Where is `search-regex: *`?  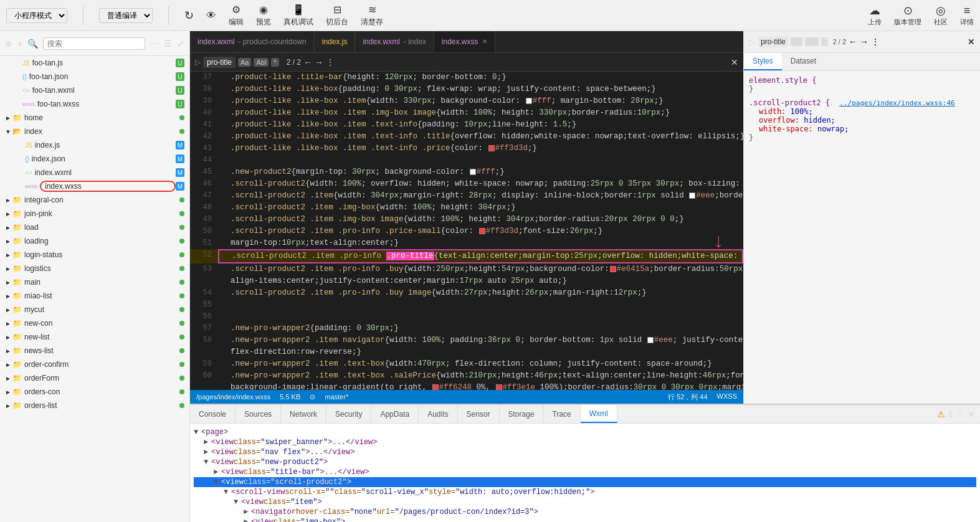 search-regex: * is located at coordinates (275, 62).